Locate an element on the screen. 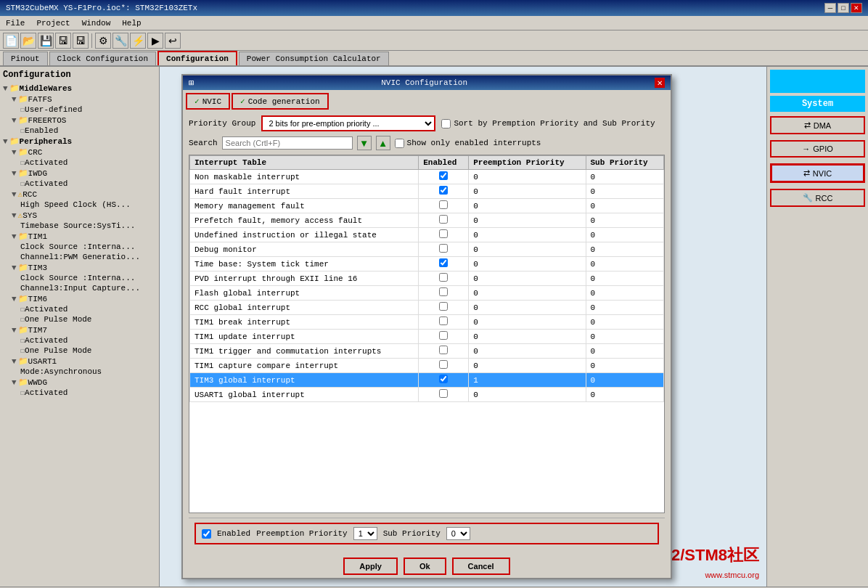  table-row: TIM3 global interrupt10 is located at coordinates (427, 380).